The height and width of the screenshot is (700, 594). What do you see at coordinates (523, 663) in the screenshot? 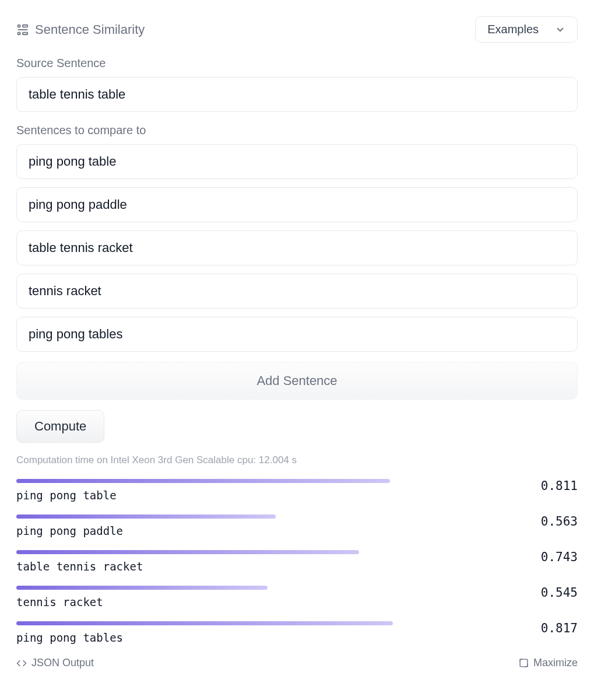
I see `maximize-icon` at bounding box center [523, 663].